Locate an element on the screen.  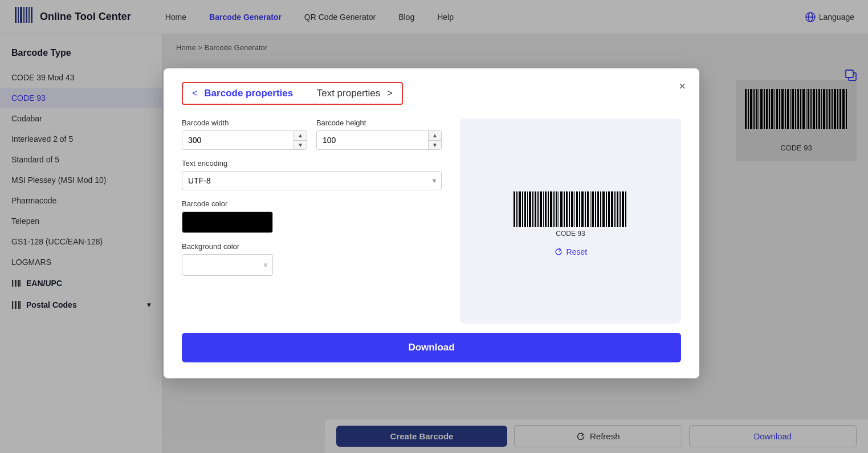
barcode-width-down-btn: ▼ is located at coordinates (300, 145).